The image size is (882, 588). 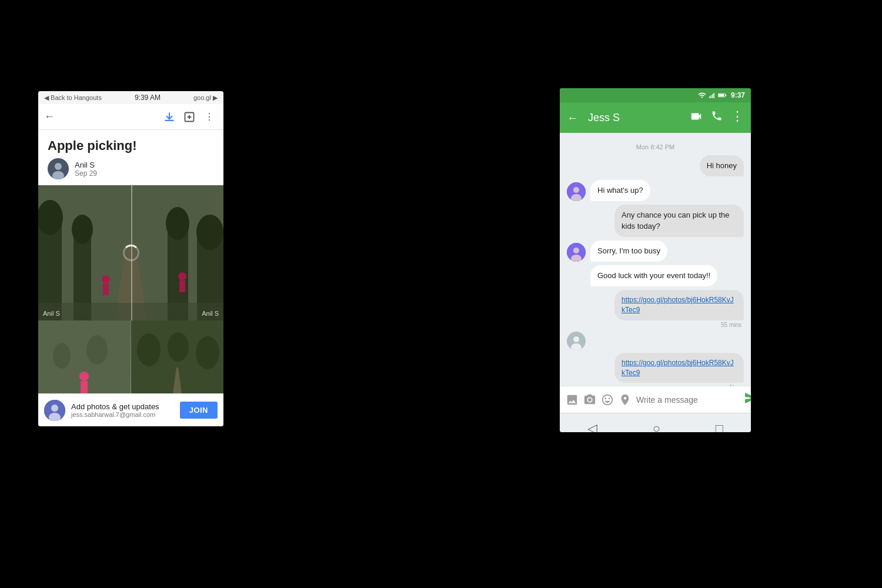 I want to click on message-timestamp: 55 mins, so click(x=733, y=325).